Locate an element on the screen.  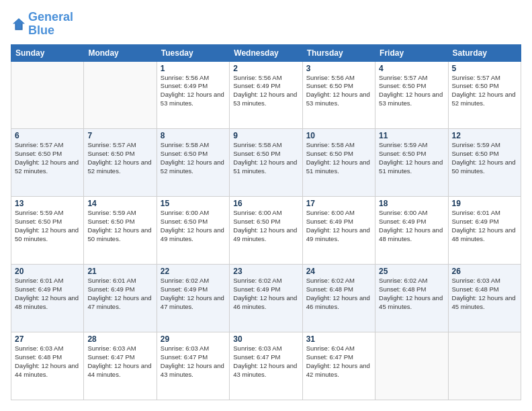
day-number: 26 is located at coordinates (485, 271).